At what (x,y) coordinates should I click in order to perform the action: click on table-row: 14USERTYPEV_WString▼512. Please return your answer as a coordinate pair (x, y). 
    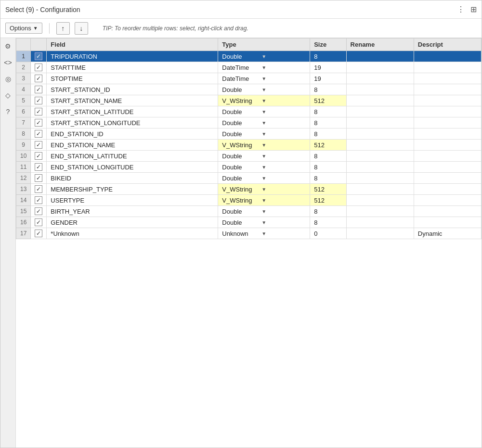
    Looking at the image, I should click on (249, 200).